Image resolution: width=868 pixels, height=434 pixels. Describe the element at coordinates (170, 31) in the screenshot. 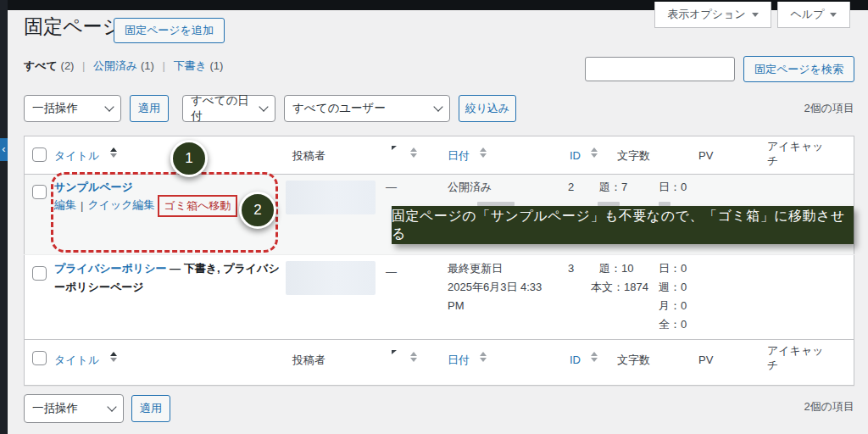

I see `add-page-button: 固定ページを追加` at that location.